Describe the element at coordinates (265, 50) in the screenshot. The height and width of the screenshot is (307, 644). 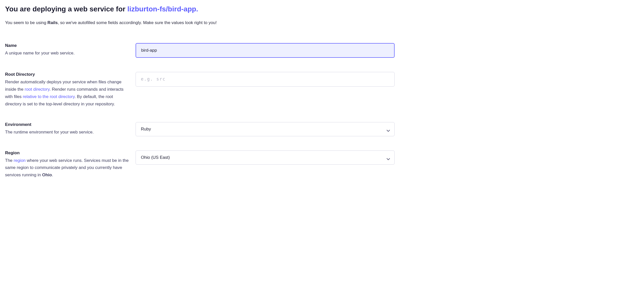
I see `name-input` at that location.